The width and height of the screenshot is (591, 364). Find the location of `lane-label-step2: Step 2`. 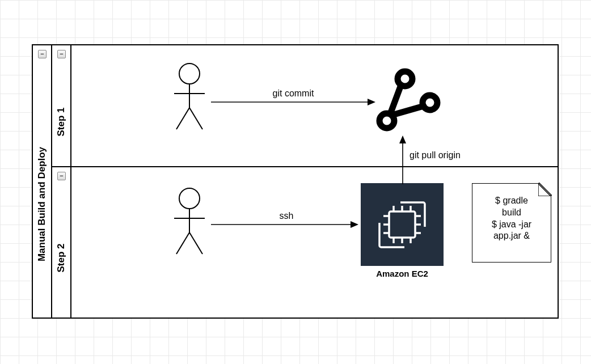

lane-label-step2: Step 2 is located at coordinates (61, 257).